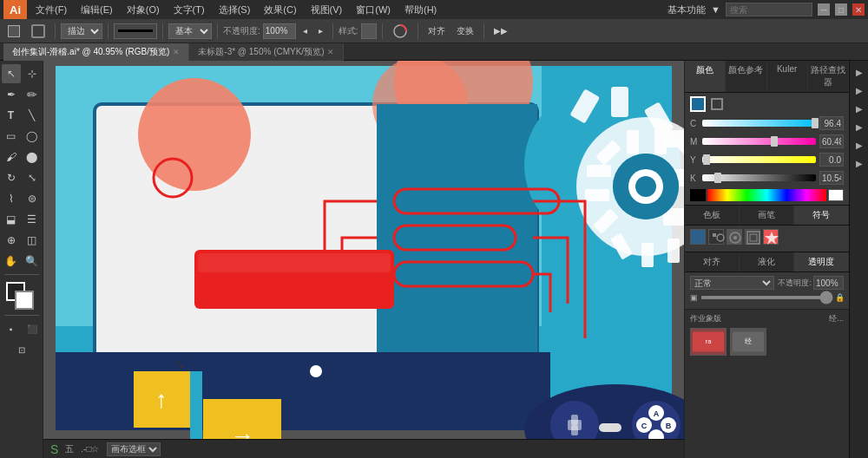  I want to click on tab-color: 颜色, so click(705, 76).